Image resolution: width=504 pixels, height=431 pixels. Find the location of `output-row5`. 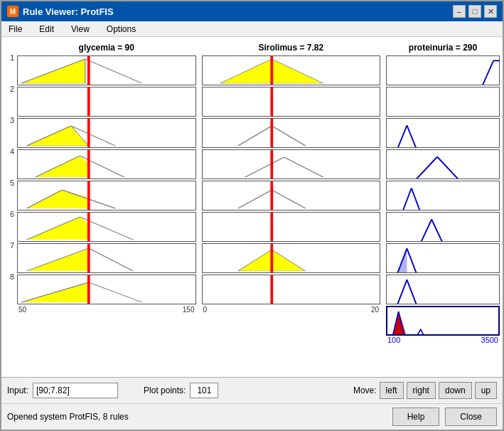

output-row5 is located at coordinates (443, 196).